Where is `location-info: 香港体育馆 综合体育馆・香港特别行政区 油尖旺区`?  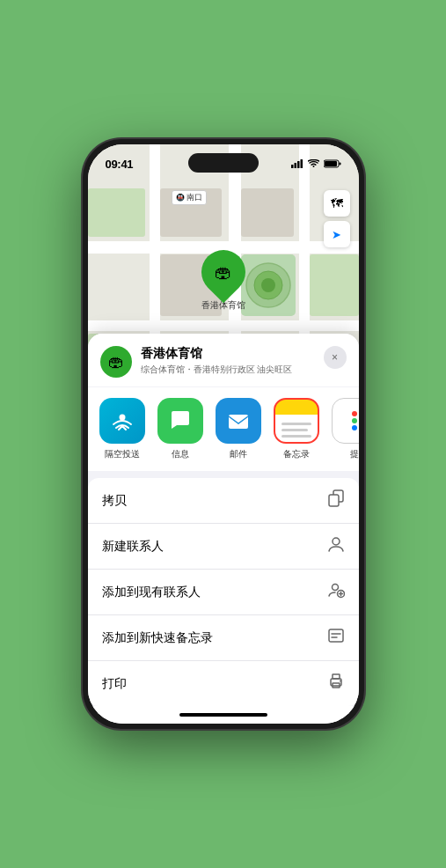 location-info: 香港体育馆 综合体育馆・香港特别行政区 油尖旺区 is located at coordinates (228, 361).